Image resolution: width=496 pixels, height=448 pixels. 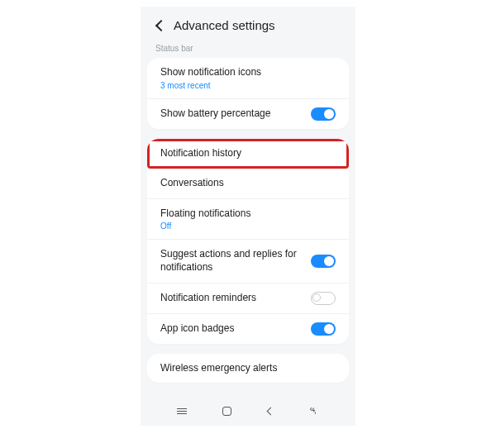 I want to click on row-title: Notification reminders, so click(x=231, y=298).